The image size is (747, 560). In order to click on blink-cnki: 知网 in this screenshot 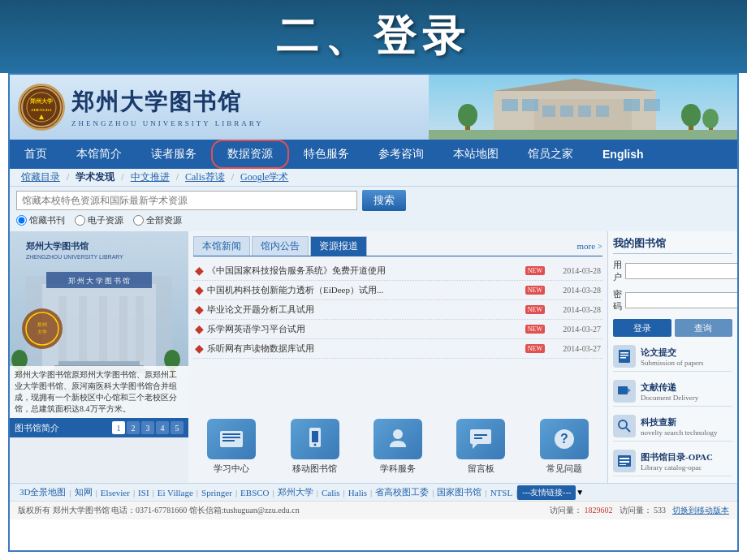, I will do `click(84, 492)`.